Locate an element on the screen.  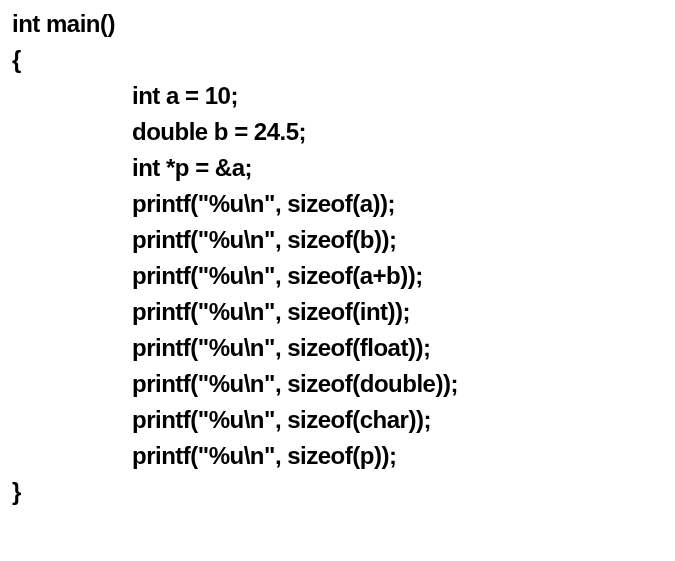
code-line: printf("%u\n", sizeof(a)); is located at coordinates (264, 204).